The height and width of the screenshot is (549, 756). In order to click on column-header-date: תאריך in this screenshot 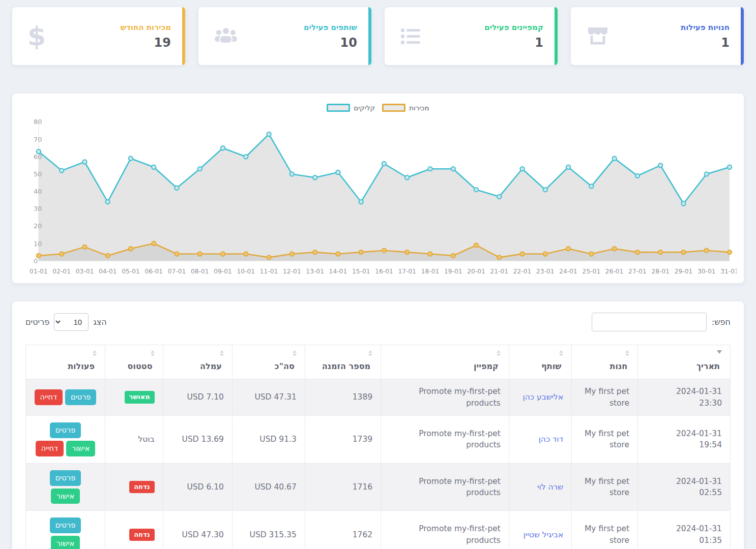, I will do `click(684, 362)`.